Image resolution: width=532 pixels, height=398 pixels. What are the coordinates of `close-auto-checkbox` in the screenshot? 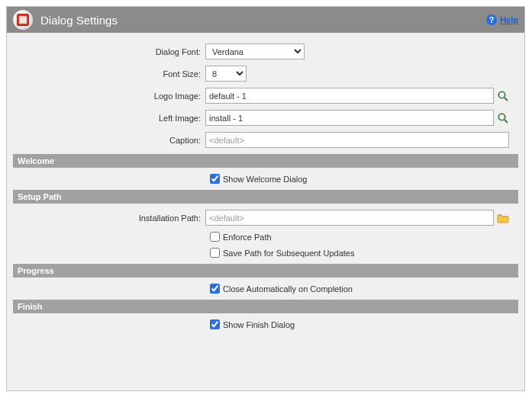 It's located at (215, 288).